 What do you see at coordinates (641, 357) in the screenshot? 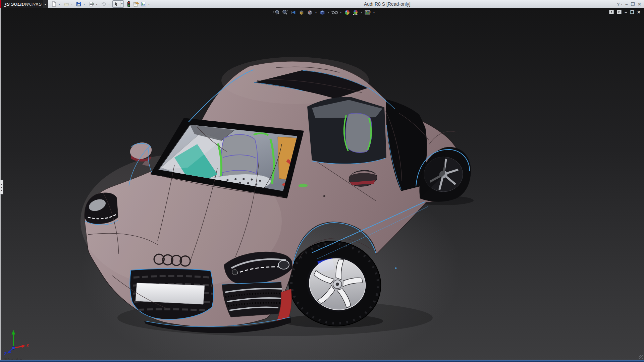
I see `resize-grip` at bounding box center [641, 357].